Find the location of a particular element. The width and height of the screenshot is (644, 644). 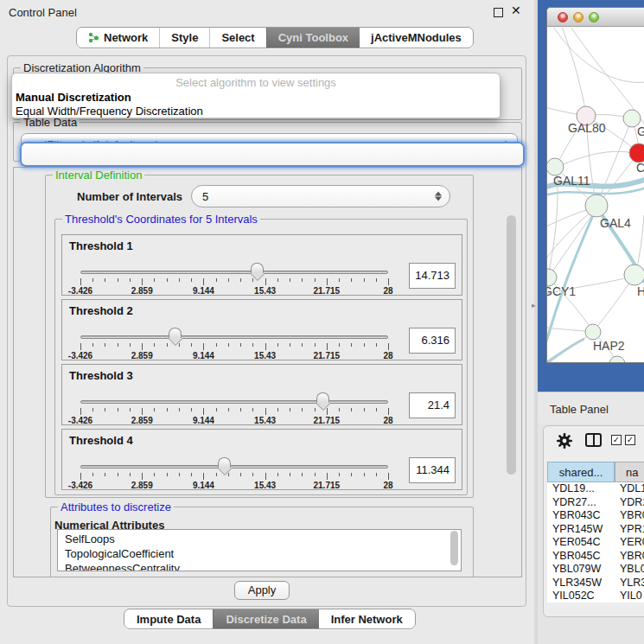

table-cell: YIL0 is located at coordinates (632, 596).